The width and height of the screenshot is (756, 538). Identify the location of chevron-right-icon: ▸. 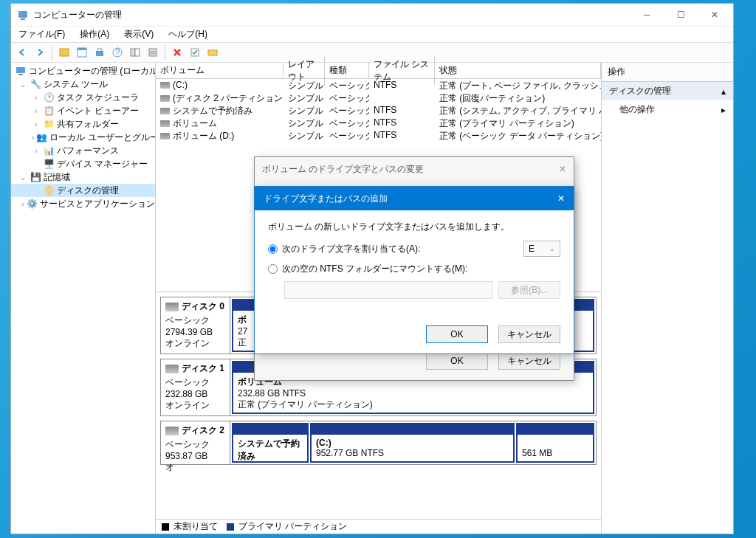
(724, 110).